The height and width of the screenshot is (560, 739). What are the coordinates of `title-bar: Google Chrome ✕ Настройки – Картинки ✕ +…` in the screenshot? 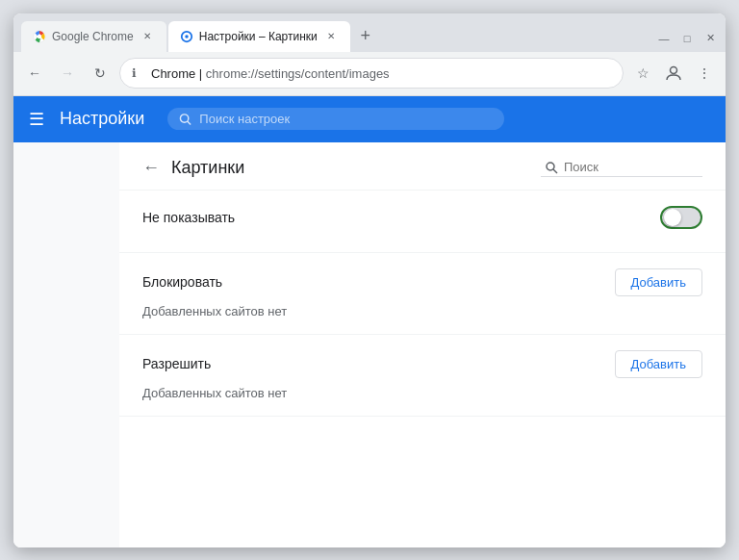 It's located at (370, 33).